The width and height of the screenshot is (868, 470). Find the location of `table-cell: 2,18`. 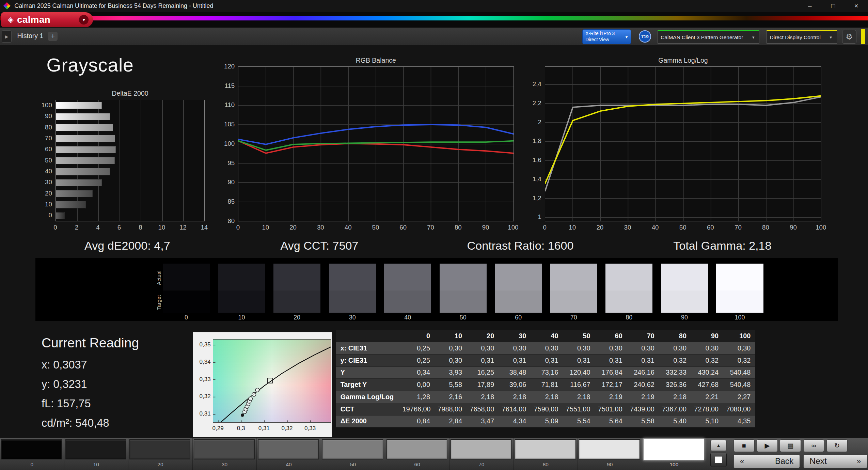

table-cell: 2,18 is located at coordinates (515, 397).